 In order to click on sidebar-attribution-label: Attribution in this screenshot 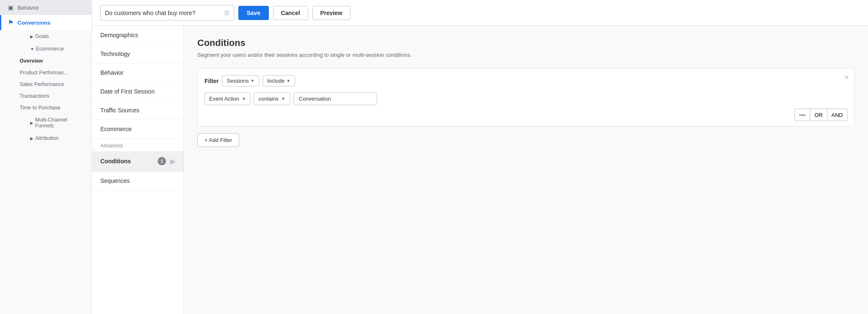, I will do `click(47, 138)`.